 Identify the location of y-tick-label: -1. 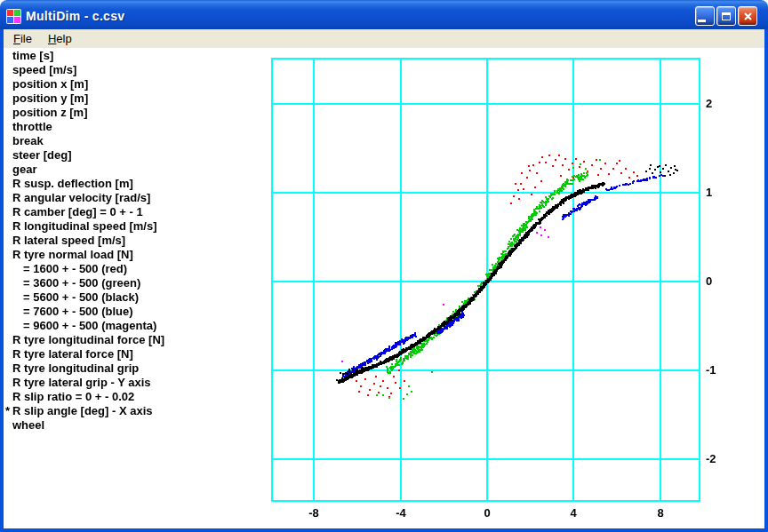
(711, 369).